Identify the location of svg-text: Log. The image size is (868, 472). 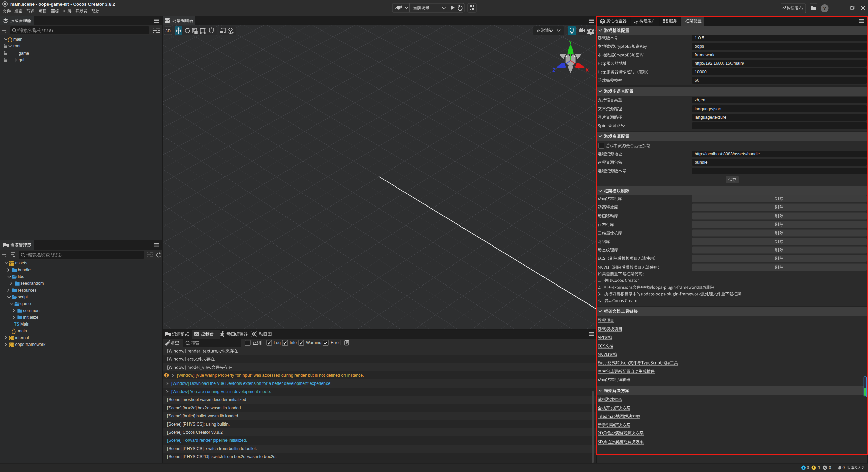
(277, 343).